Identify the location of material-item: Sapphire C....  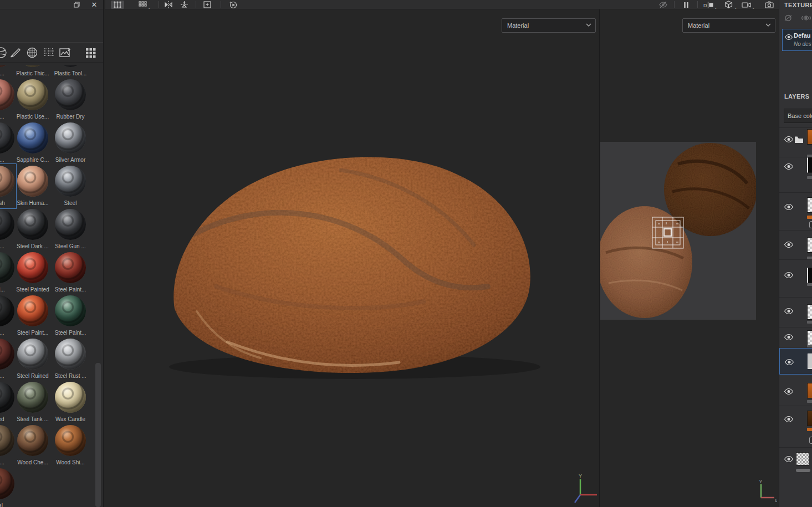
(33, 143).